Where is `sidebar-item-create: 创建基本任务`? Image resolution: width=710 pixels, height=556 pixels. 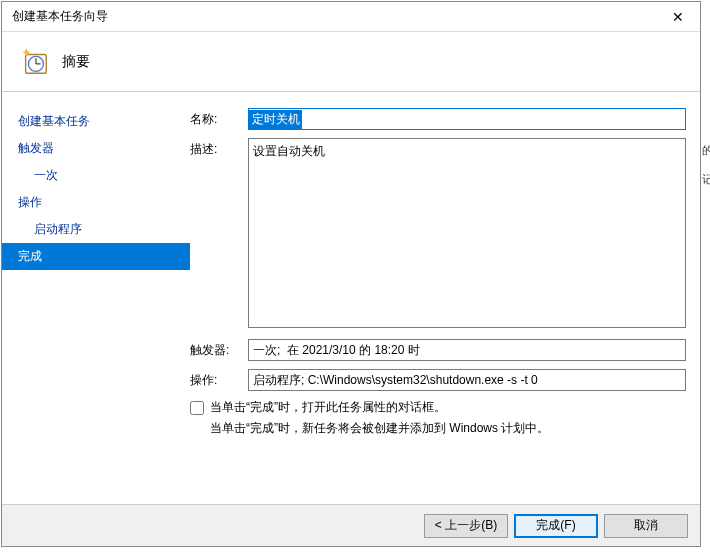 sidebar-item-create: 创建基本任务 is located at coordinates (103, 122).